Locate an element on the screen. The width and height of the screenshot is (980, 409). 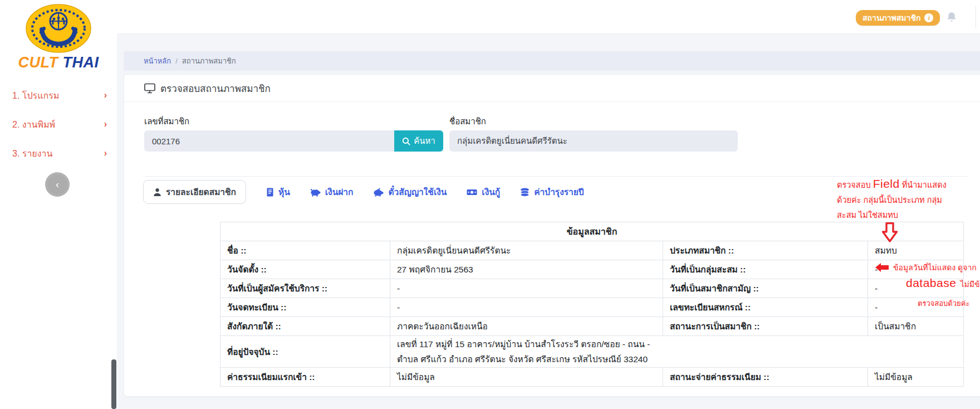
tab-label: ค่าบำรุงรายปี is located at coordinates (559, 192).